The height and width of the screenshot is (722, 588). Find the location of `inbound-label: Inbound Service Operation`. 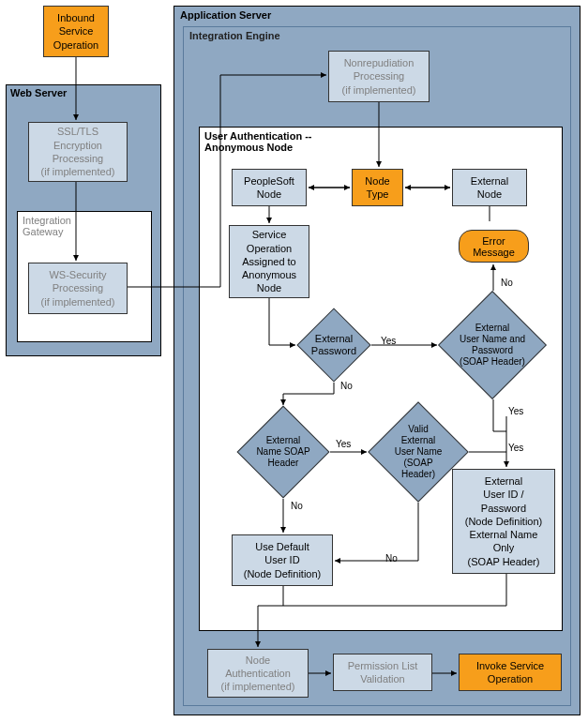

inbound-label: Inbound Service Operation is located at coordinates (76, 32).